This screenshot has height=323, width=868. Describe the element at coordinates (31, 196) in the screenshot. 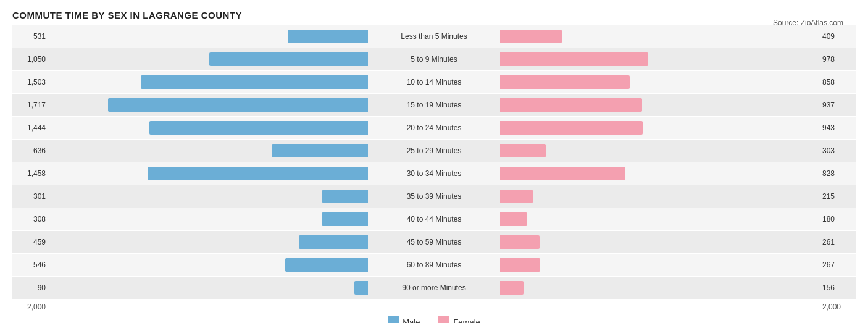

I see `male-value: 301` at that location.